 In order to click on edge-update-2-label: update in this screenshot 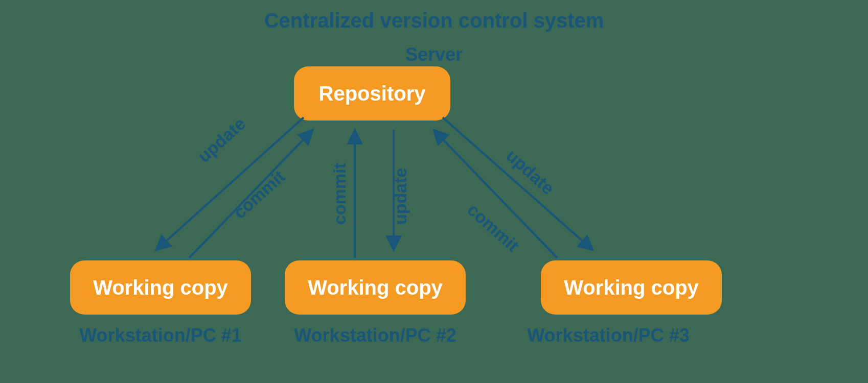, I will do `click(400, 196)`.